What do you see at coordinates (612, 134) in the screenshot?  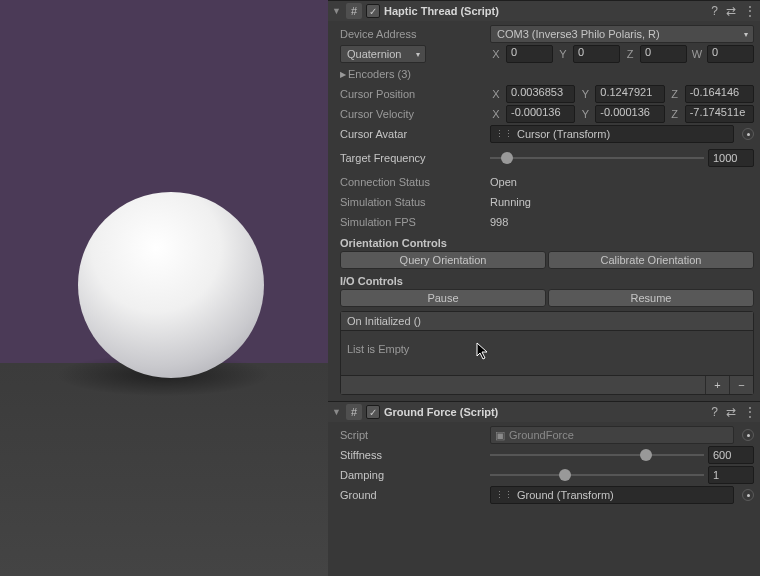 I see `objectfield-cursor-avatar: ⋮⋮Cursor (Transform)` at bounding box center [612, 134].